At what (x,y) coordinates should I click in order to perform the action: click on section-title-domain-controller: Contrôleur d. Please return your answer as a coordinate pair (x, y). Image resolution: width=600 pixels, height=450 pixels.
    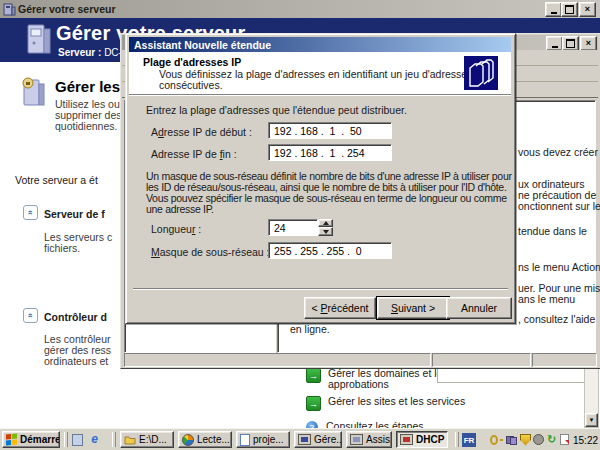
    Looking at the image, I should click on (76, 317).